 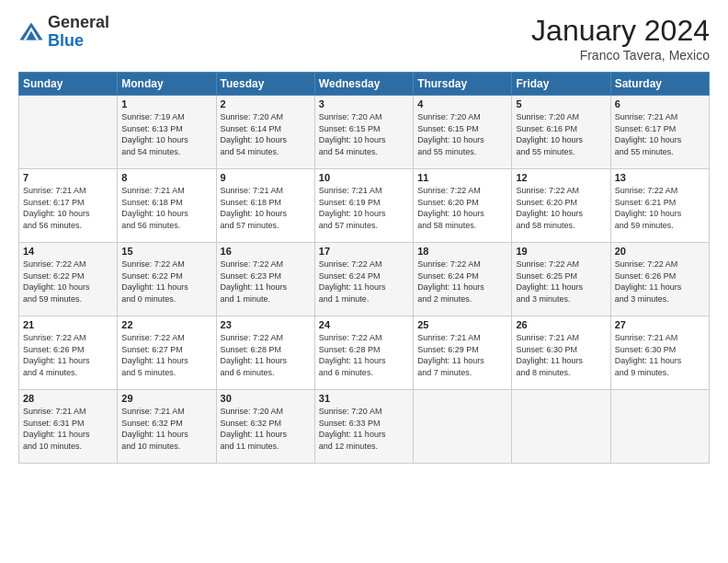 What do you see at coordinates (68, 325) in the screenshot?
I see `day-number: 21` at bounding box center [68, 325].